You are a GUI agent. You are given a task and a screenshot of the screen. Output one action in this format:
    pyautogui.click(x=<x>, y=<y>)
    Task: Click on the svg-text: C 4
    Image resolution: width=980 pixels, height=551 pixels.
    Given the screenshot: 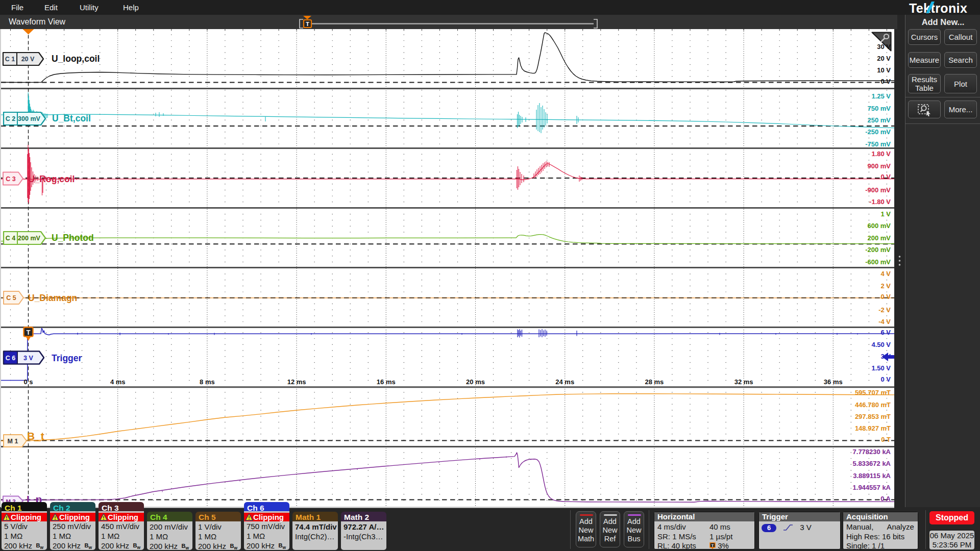 What is the action you would take?
    pyautogui.click(x=11, y=238)
    